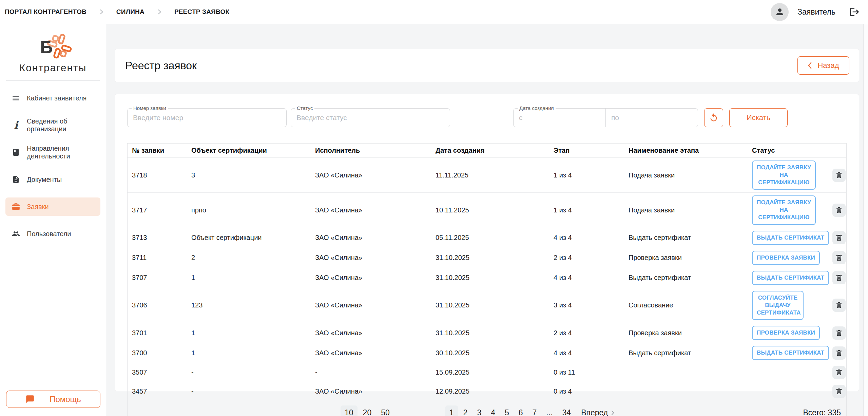 The image size is (868, 416). Describe the element at coordinates (150, 108) in the screenshot. I see `field-label: Номер заявки` at that location.